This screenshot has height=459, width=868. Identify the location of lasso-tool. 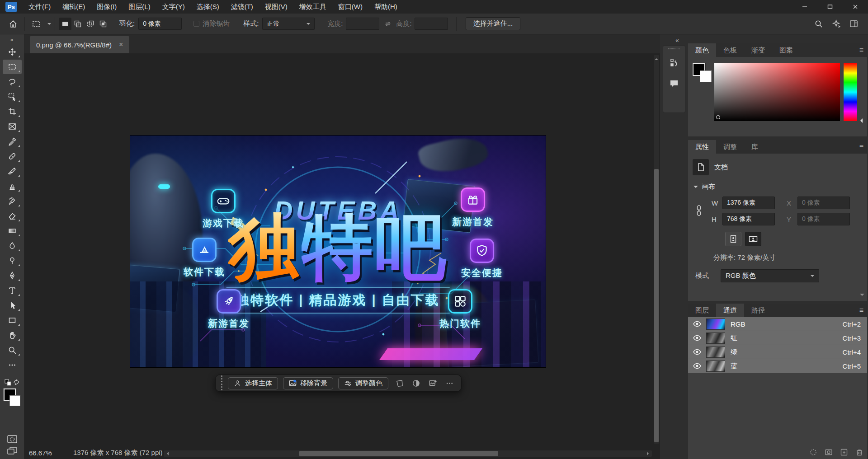
(12, 82).